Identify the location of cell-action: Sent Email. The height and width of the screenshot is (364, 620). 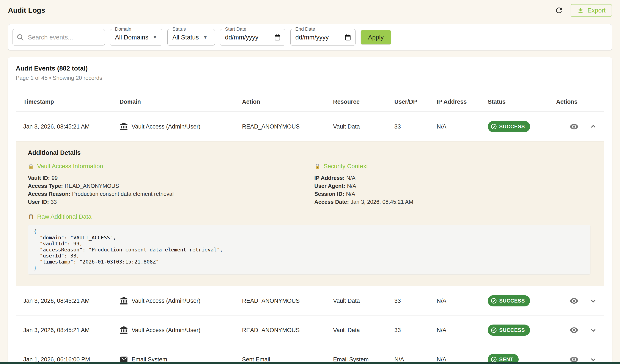
(280, 360).